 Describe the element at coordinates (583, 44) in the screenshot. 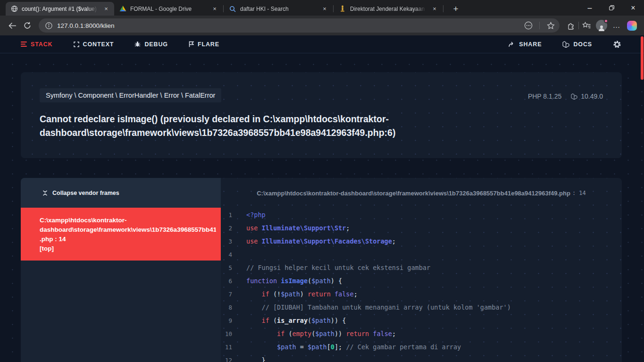

I see `docs-label: DOCS` at that location.